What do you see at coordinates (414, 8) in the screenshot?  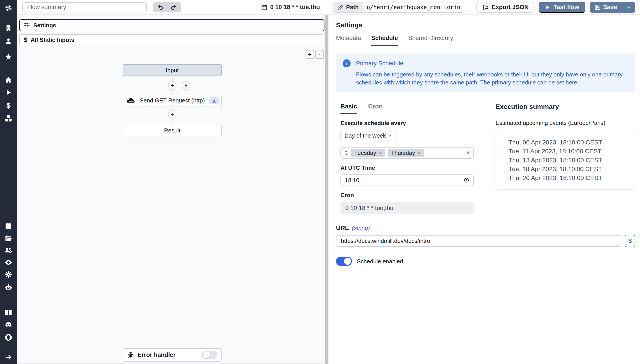 I see `path-value: u/henri/earthquake_monitorin` at bounding box center [414, 8].